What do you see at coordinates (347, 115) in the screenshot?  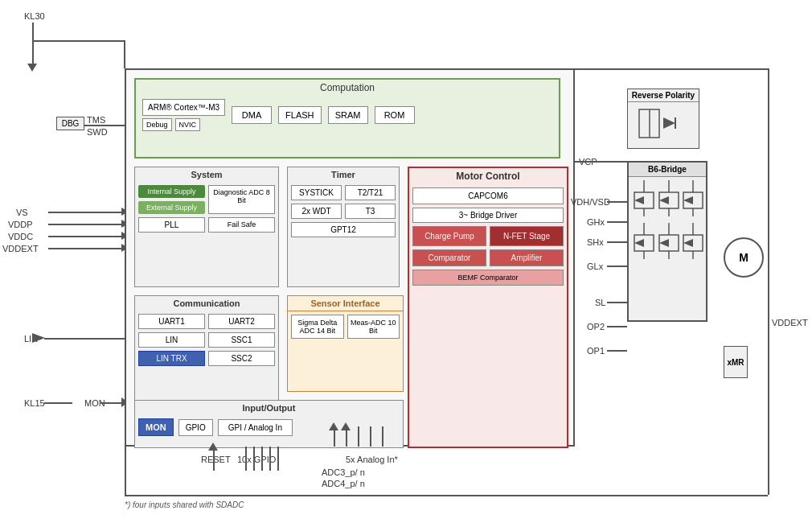 I see `comp-inner: ARM® Cortex™-M3 Debug NVIC DMA FLASH SRA…` at bounding box center [347, 115].